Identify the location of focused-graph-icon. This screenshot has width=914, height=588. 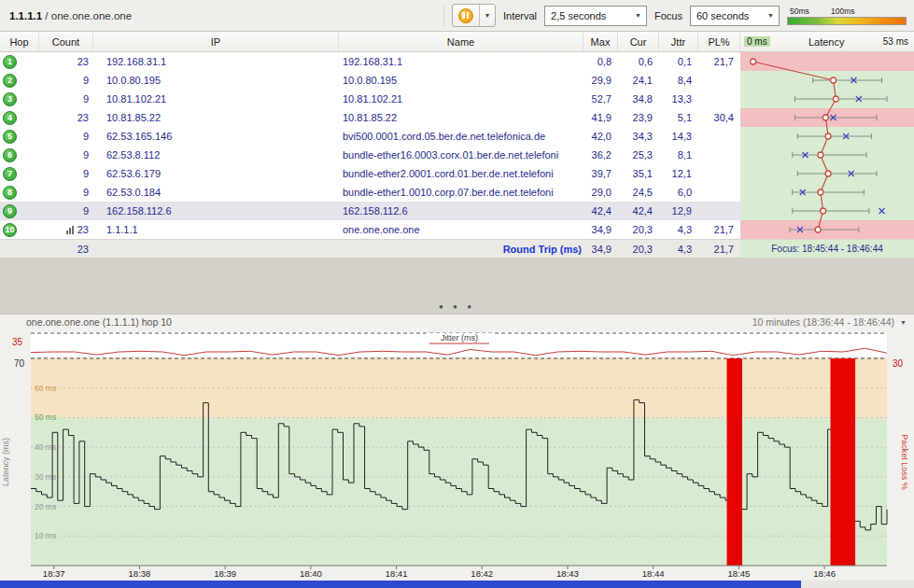
(70, 230).